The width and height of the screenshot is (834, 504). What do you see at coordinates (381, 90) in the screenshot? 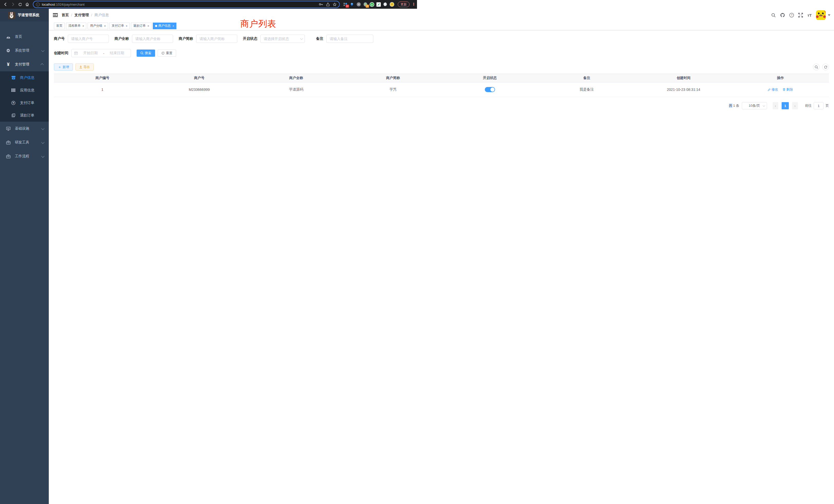
I see `cell-short-name: 芋艿` at bounding box center [381, 90].